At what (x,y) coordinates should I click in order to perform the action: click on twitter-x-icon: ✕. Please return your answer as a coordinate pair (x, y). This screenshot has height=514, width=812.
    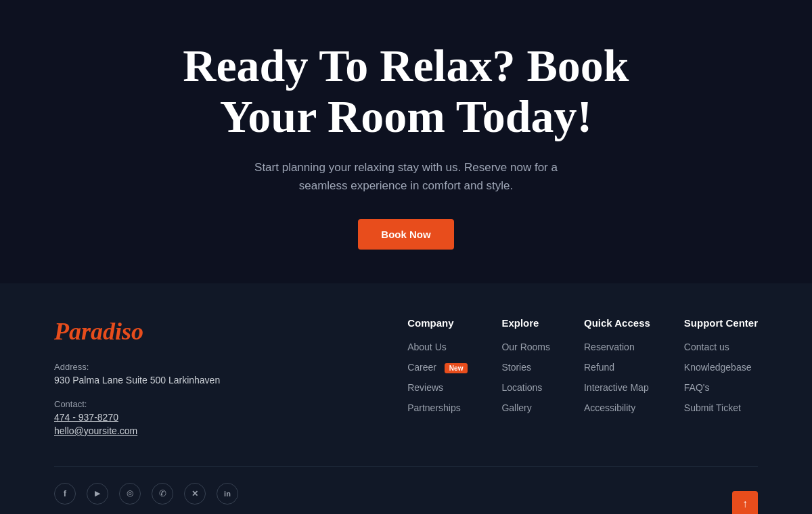
    Looking at the image, I should click on (195, 494).